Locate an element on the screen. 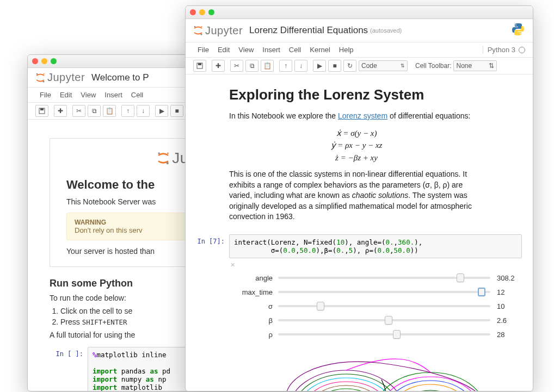 The image size is (554, 392). kernel-name: Python 3 is located at coordinates (502, 50).